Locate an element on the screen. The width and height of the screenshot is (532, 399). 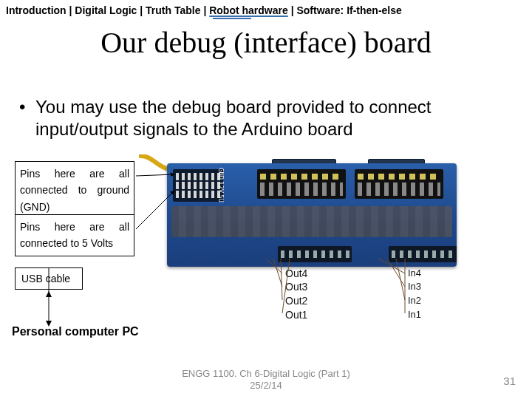
input-led-strip is located at coordinates (399, 184).